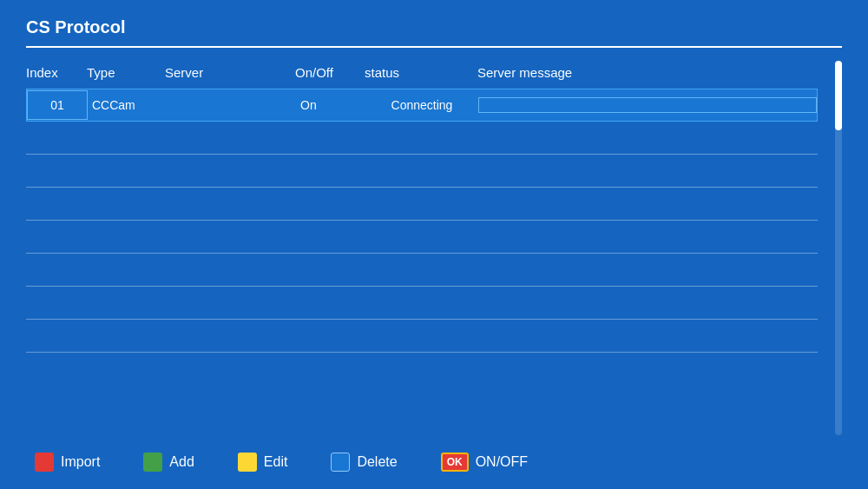  What do you see at coordinates (377, 462) in the screenshot?
I see `delete-label: Delete` at bounding box center [377, 462].